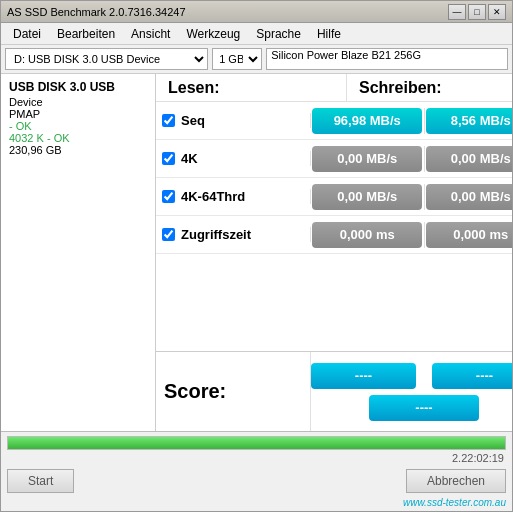  Describe the element at coordinates (469, 159) in the screenshot. I see `4k-schreiben-col: 0,00 MB/s` at that location.